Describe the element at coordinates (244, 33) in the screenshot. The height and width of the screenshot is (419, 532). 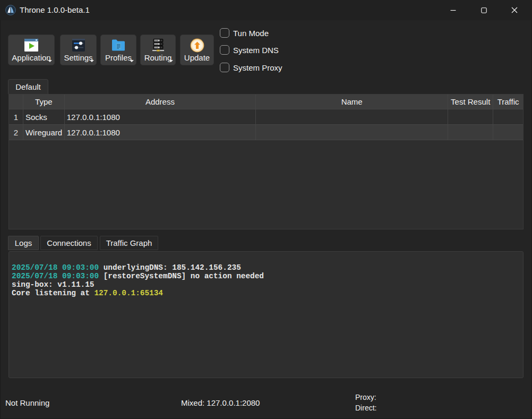
I see `tun-mode-checkbox-row: Tun Mode` at that location.